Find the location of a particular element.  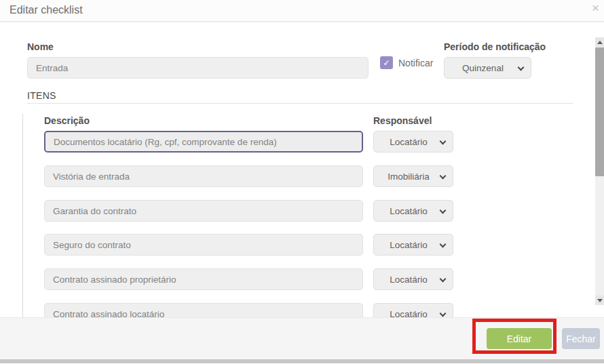

period-select-value: Quinzenal is located at coordinates (483, 68).